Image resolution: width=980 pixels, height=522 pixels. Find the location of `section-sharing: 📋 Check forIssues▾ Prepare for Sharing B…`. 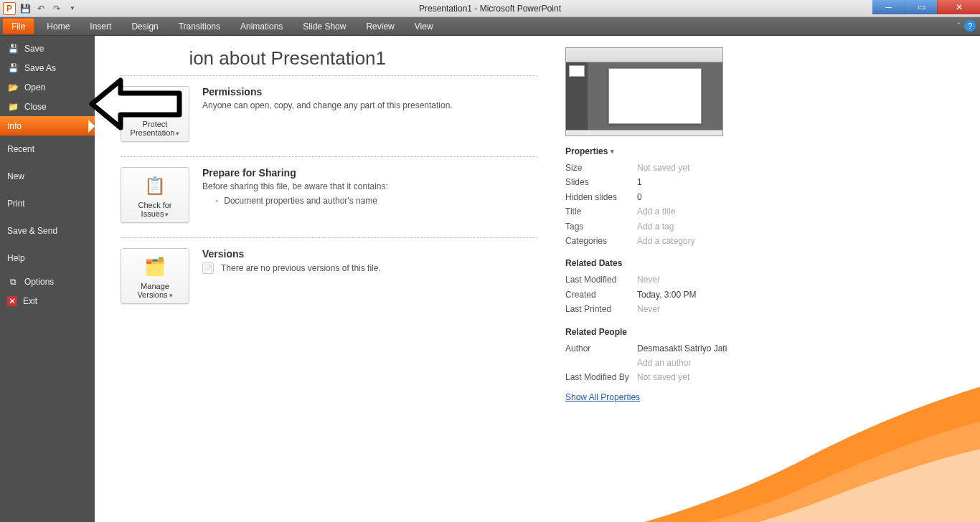

section-sharing: 📋 Check forIssues▾ Prepare for Sharing B… is located at coordinates (329, 195).